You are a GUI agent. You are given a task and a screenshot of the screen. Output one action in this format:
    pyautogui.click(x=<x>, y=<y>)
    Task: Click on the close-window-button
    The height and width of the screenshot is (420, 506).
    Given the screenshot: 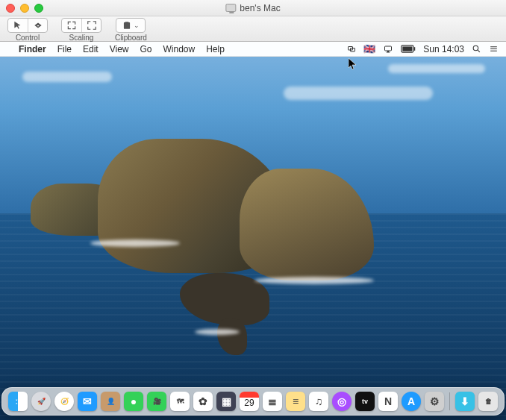 What is the action you would take?
    pyautogui.click(x=10, y=8)
    